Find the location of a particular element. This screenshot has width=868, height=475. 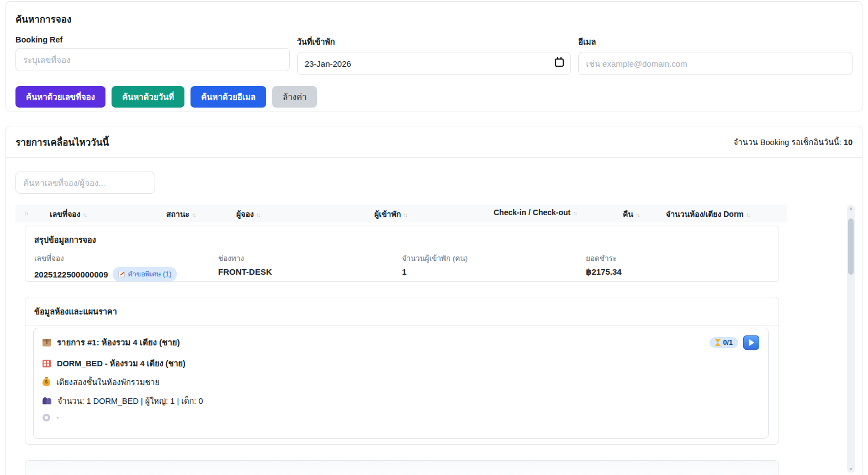

scrollbar-thumb is located at coordinates (851, 247).